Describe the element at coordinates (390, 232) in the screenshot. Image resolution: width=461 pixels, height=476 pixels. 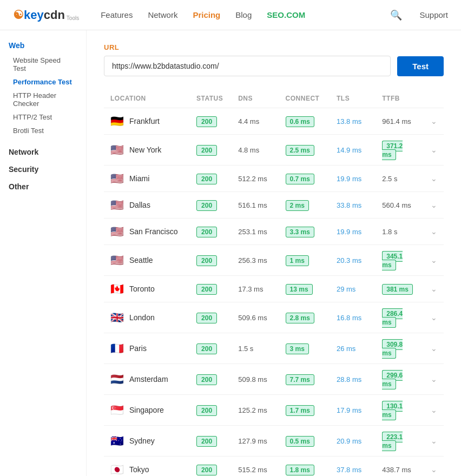
I see `ttfb-value: 1.8 s` at that location.